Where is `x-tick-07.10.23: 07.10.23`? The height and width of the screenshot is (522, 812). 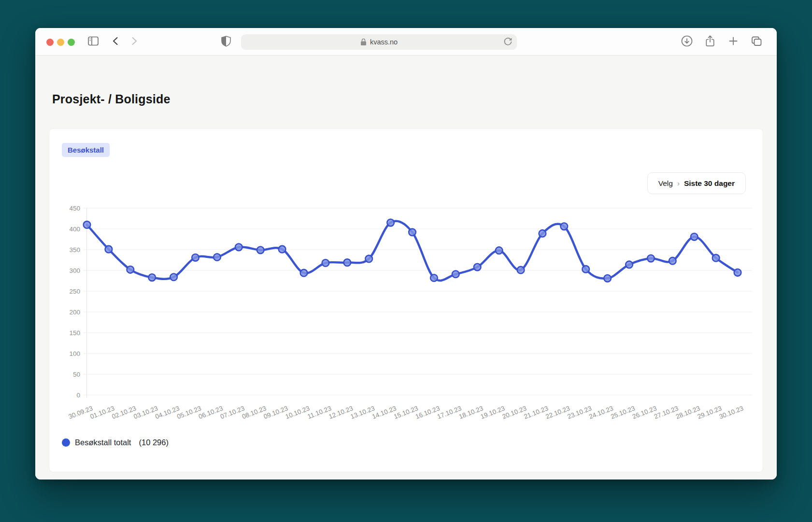 x-tick-07.10.23: 07.10.23 is located at coordinates (232, 412).